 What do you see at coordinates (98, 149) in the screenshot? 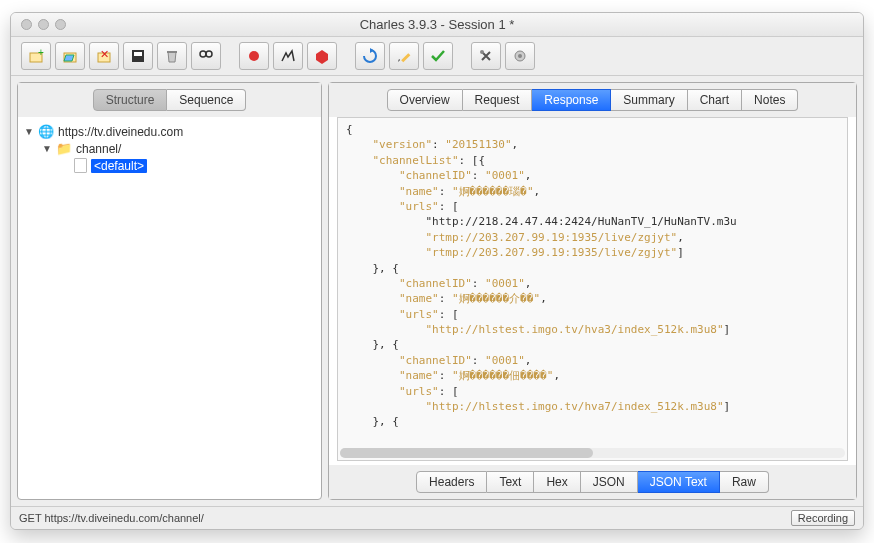
I see `tree-path-label: channel/` at bounding box center [98, 149].